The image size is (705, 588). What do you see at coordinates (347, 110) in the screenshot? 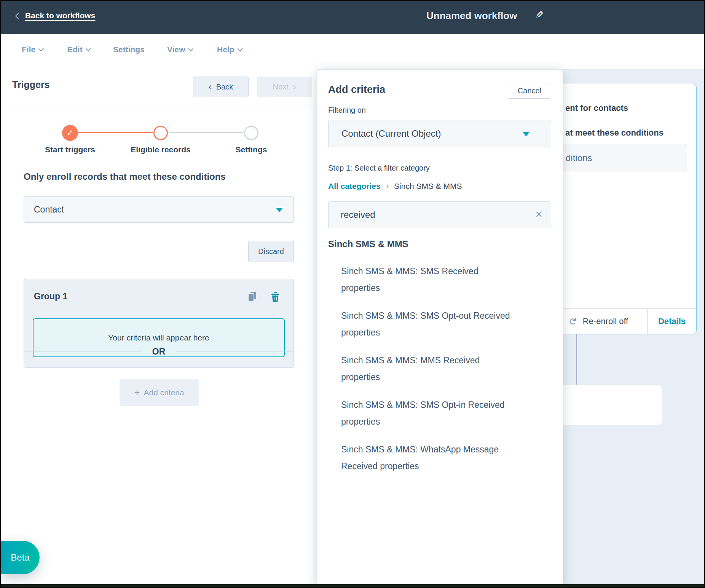
I see `filtering-on-label: Filtering on` at bounding box center [347, 110].